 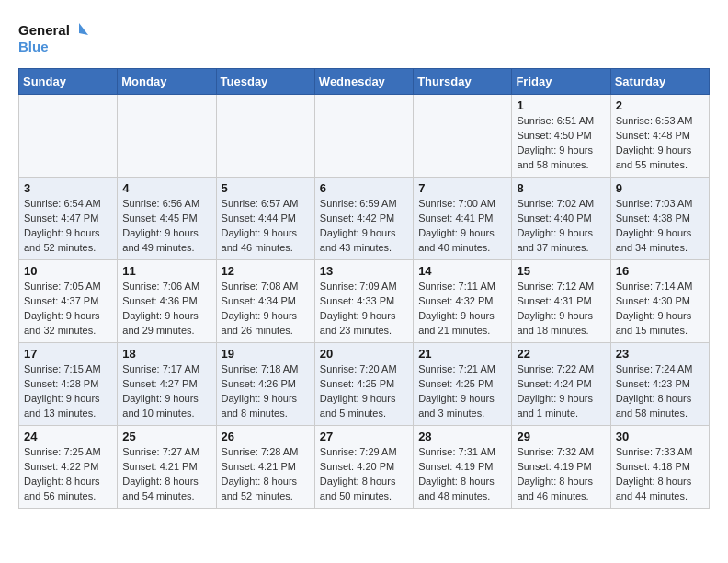 What do you see at coordinates (561, 302) in the screenshot?
I see `calendar-cell: 15Sunrise: 7:12 AM Sunset: 4:31 PM Dayli…` at bounding box center [561, 302].